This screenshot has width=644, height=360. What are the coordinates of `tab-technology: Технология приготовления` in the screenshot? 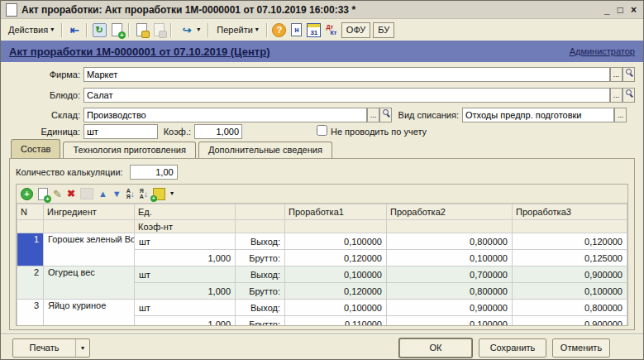 It's located at (129, 150).